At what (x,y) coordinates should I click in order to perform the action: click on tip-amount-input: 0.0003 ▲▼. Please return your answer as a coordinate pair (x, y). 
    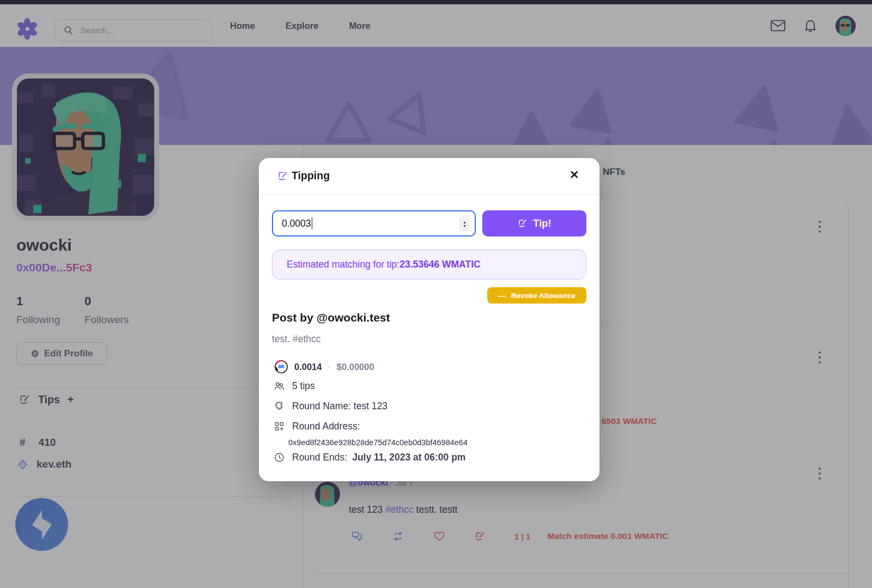
    Looking at the image, I should click on (374, 223).